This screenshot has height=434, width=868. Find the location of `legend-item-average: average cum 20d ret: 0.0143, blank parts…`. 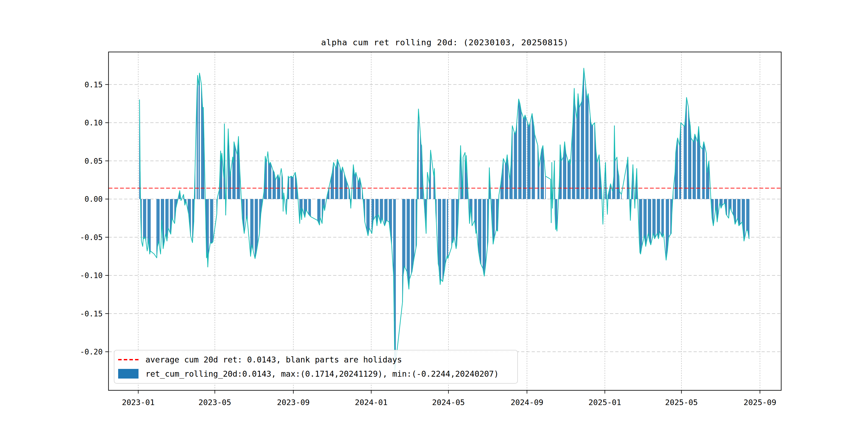

legend-item-average: average cum 20d ret: 0.0143, blank parts… is located at coordinates (318, 360).